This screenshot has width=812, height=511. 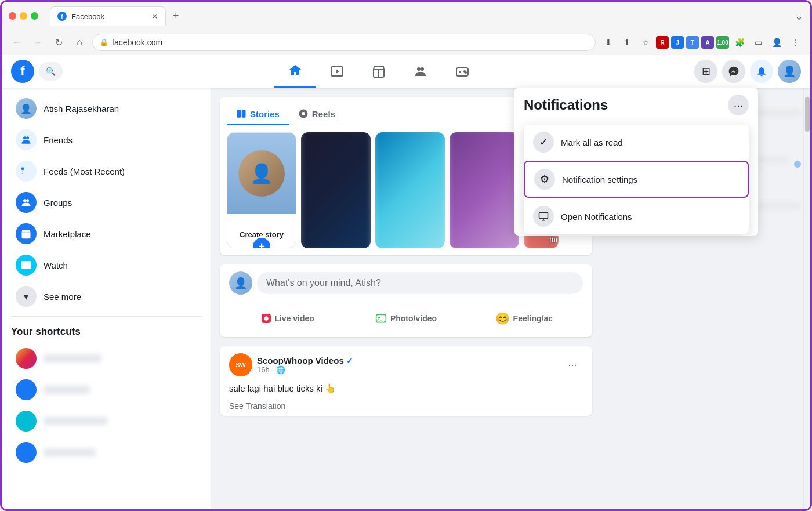 What do you see at coordinates (35, 16) in the screenshot?
I see `maximize-window-button` at bounding box center [35, 16].